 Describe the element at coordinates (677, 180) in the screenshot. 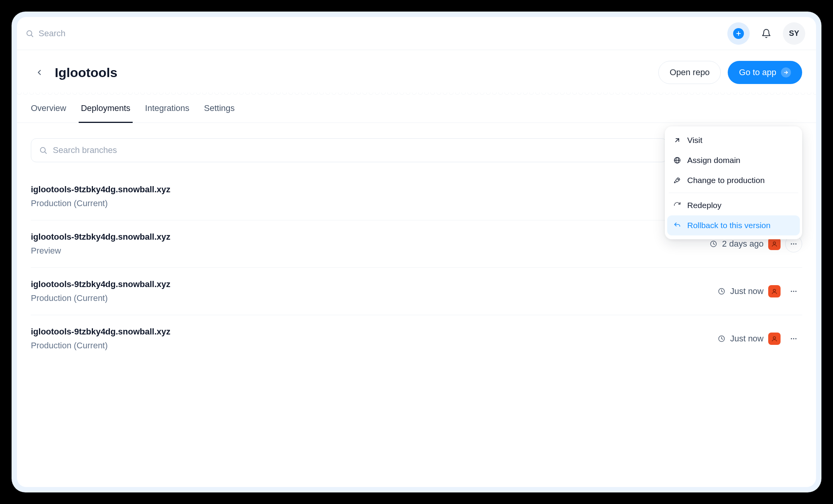

I see `rocket-icon` at that location.